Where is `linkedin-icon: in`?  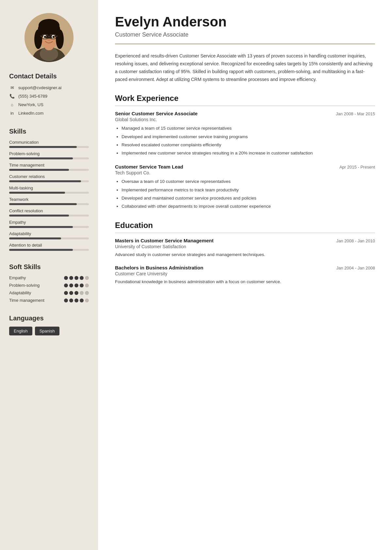 linkedin-icon: in is located at coordinates (12, 113).